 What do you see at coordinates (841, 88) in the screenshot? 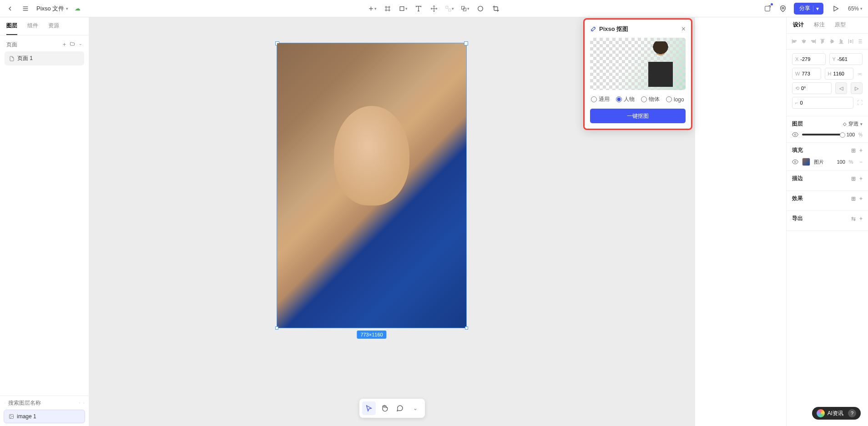
I see `flip-h-icon: ◁` at bounding box center [841, 88].